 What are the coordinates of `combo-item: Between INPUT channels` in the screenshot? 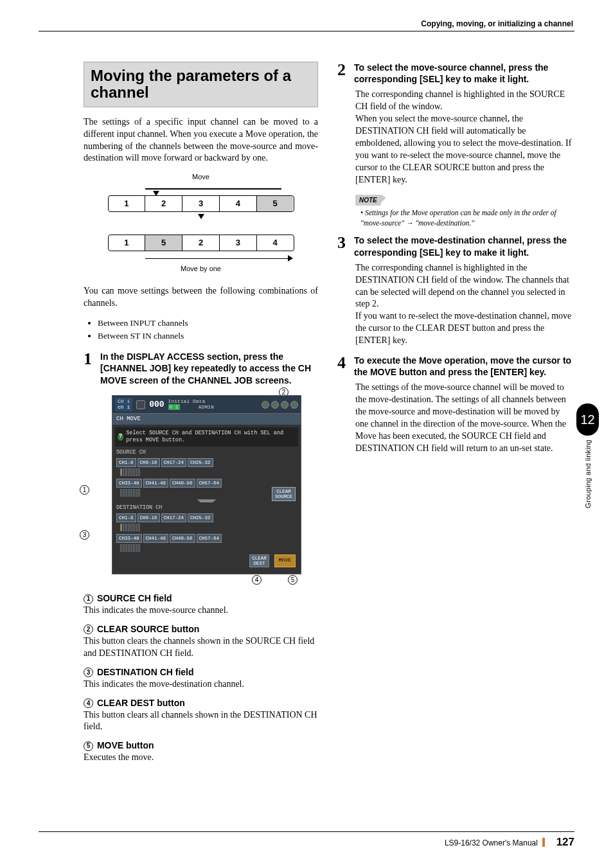 It's located at (208, 323).